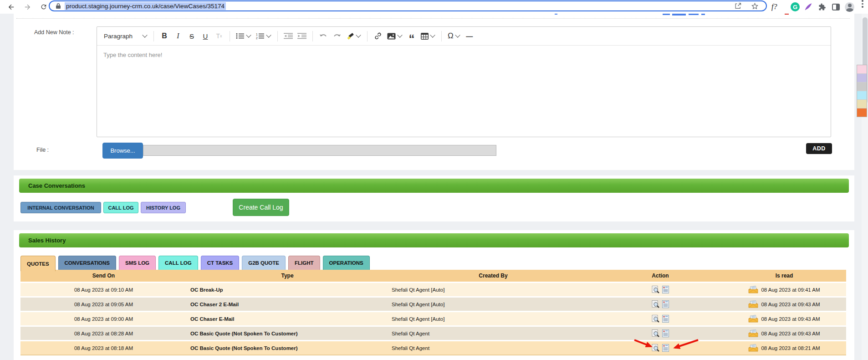  Describe the element at coordinates (104, 319) in the screenshot. I see `cell-send-on: 08 Aug 2023 at 09:00 AM` at that location.